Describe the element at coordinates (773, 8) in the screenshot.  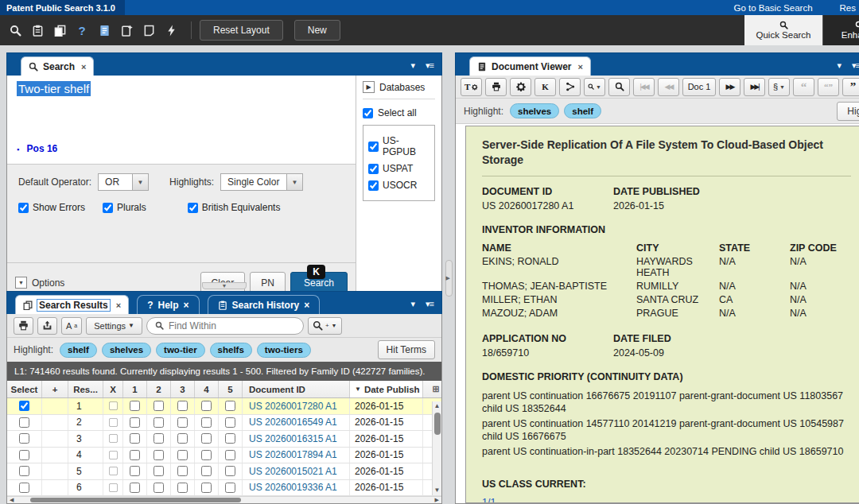
I see `go-to-basic-search-link: Go to Basic Search` at that location.